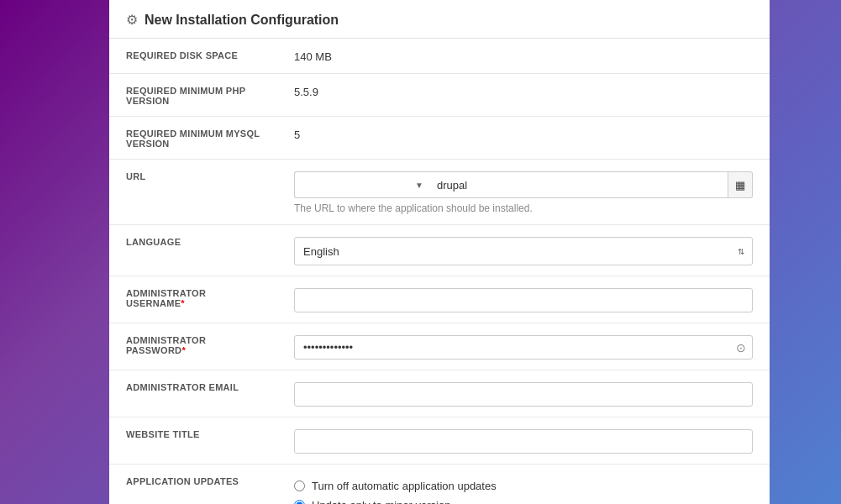 Image resolution: width=841 pixels, height=504 pixels. Describe the element at coordinates (404, 486) in the screenshot. I see `radio-label-turn-off: Turn off automatic application updates` at that location.